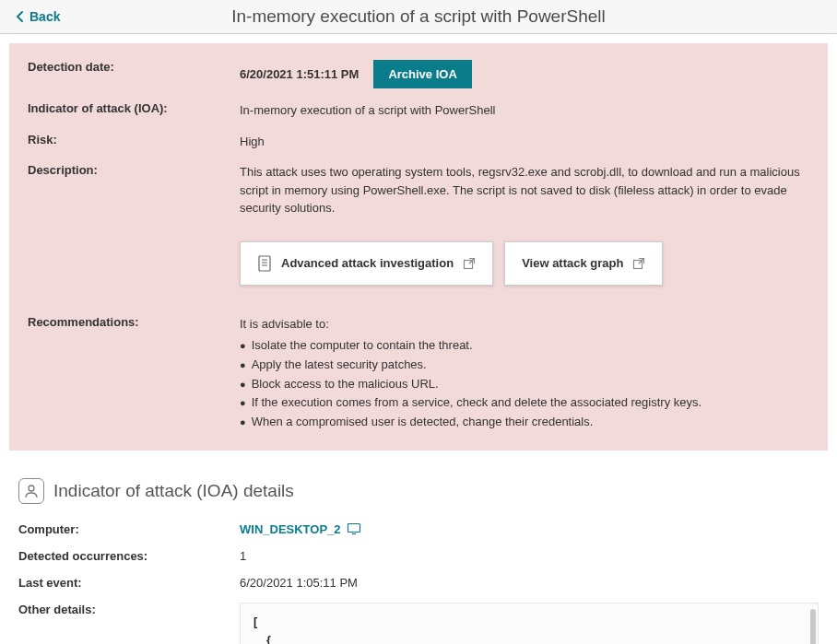  I want to click on risk-value: High, so click(525, 142).